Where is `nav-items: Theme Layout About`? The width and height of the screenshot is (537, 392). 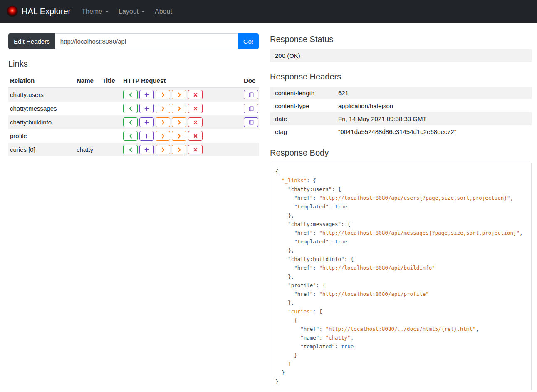
nav-items: Theme Layout About is located at coordinates (127, 12).